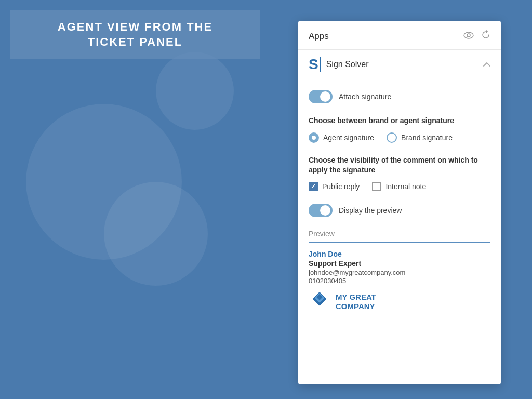 The image size is (532, 399). I want to click on panel-header-icons, so click(477, 36).